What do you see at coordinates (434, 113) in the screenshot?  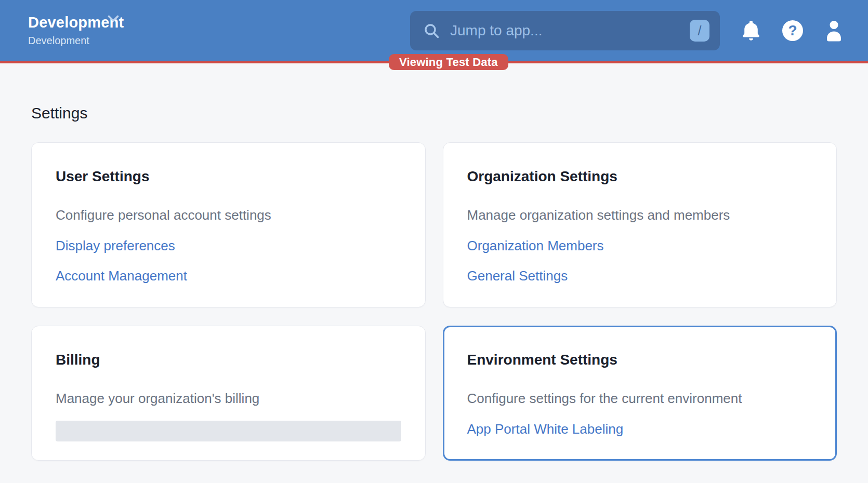 I see `page-title: Settings` at bounding box center [434, 113].